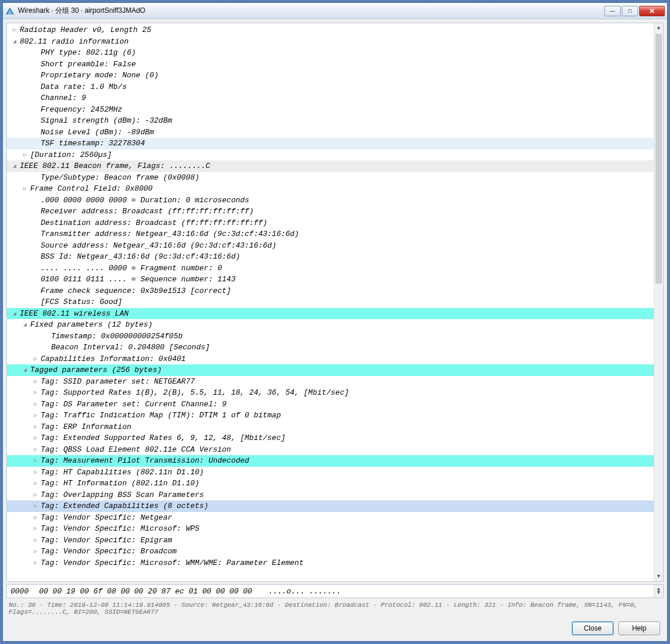  I want to click on tree-row: ▷Tag: Supported Rates 1(B), 2(B), 5.5, 1…, so click(335, 393).